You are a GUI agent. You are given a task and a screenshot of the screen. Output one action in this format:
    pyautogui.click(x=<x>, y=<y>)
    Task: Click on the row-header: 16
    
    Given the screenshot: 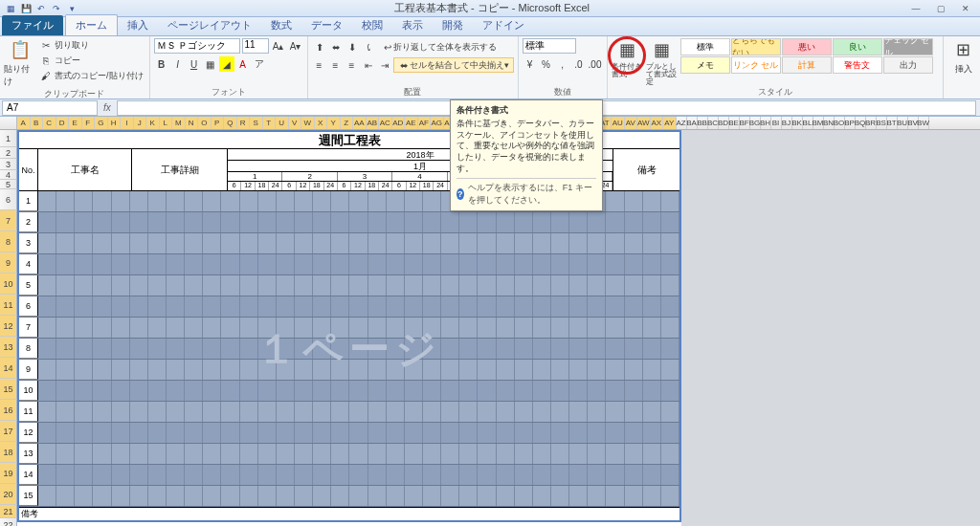 What is the action you would take?
    pyautogui.click(x=9, y=410)
    